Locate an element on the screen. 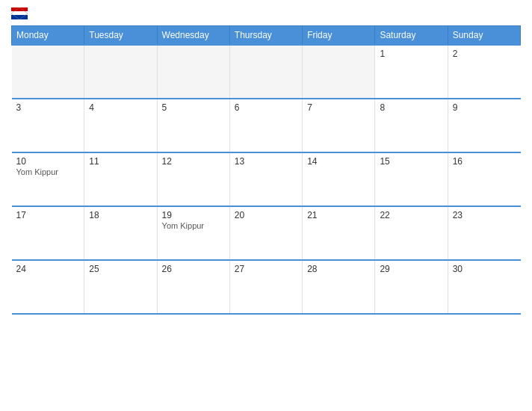 Image resolution: width=532 pixels, height=411 pixels. weekday-header-sunday: Sunday is located at coordinates (484, 36).